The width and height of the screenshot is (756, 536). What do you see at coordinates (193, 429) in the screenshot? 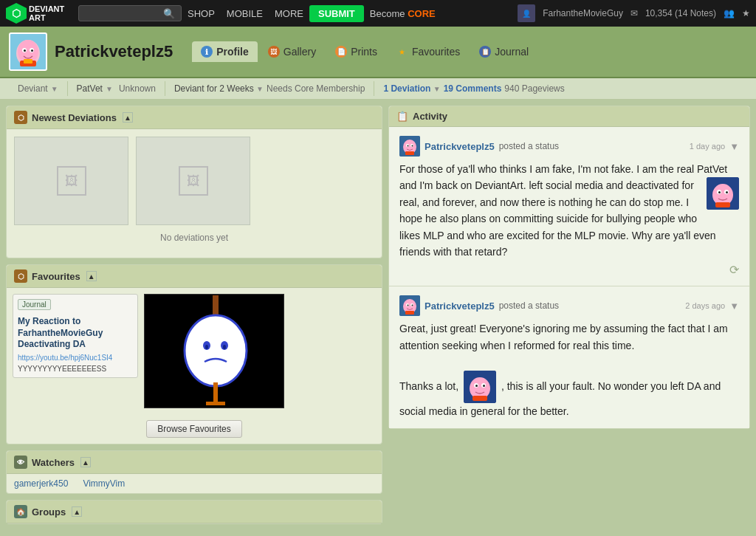
I see `browse-favourites-button: Browse Favourites` at bounding box center [193, 429].